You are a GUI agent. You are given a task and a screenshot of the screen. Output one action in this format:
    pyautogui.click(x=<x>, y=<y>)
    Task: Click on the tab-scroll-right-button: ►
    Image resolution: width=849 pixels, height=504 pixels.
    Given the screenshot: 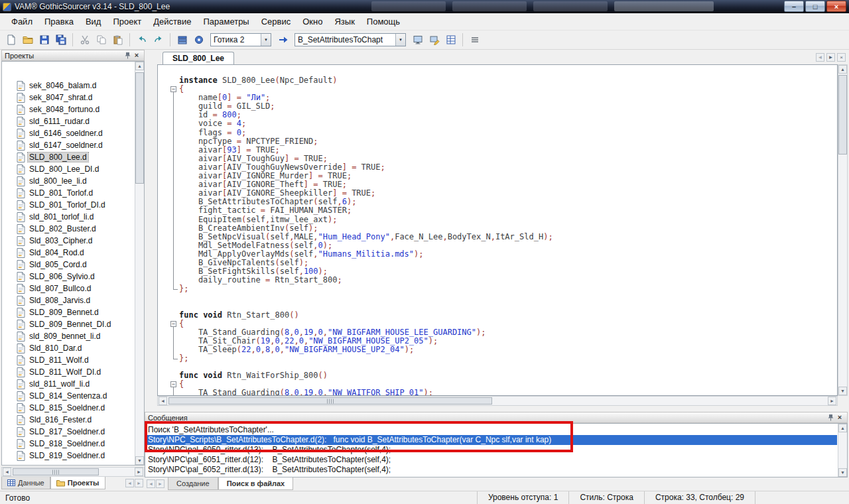 What is the action you would take?
    pyautogui.click(x=830, y=57)
    